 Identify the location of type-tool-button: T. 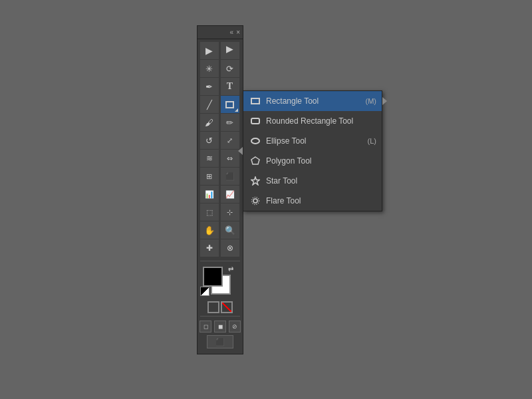
(230, 86).